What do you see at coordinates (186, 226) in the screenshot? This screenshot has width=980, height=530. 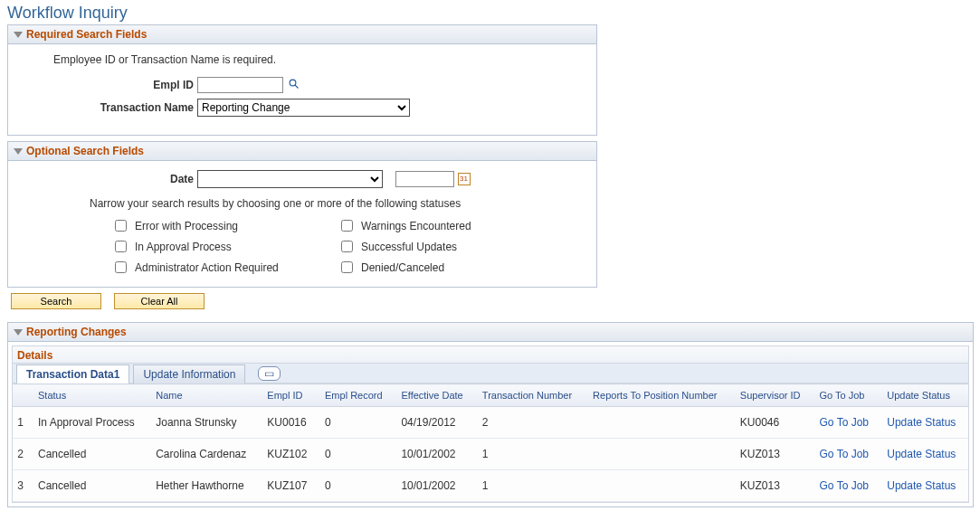 I see `error-processing-label: Error with Processing` at bounding box center [186, 226].